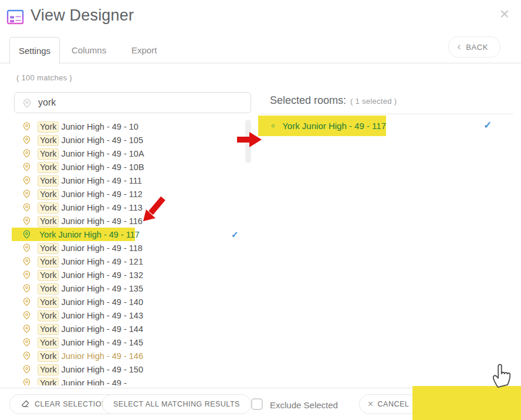 Image resolution: width=521 pixels, height=420 pixels. I want to click on room-list-item: York Junior High - 49 -, so click(132, 381).